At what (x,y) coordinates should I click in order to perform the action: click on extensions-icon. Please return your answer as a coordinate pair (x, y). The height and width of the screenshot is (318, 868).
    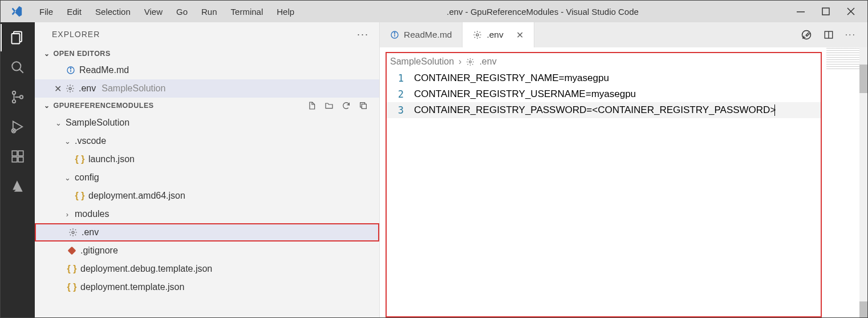
    Looking at the image, I should click on (18, 156).